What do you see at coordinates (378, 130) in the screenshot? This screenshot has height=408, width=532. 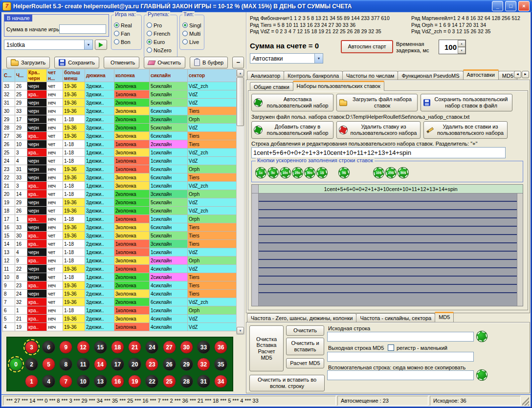 I see `delete-bet-button: Удалить ставку из пользовательского набо…` at bounding box center [378, 130].